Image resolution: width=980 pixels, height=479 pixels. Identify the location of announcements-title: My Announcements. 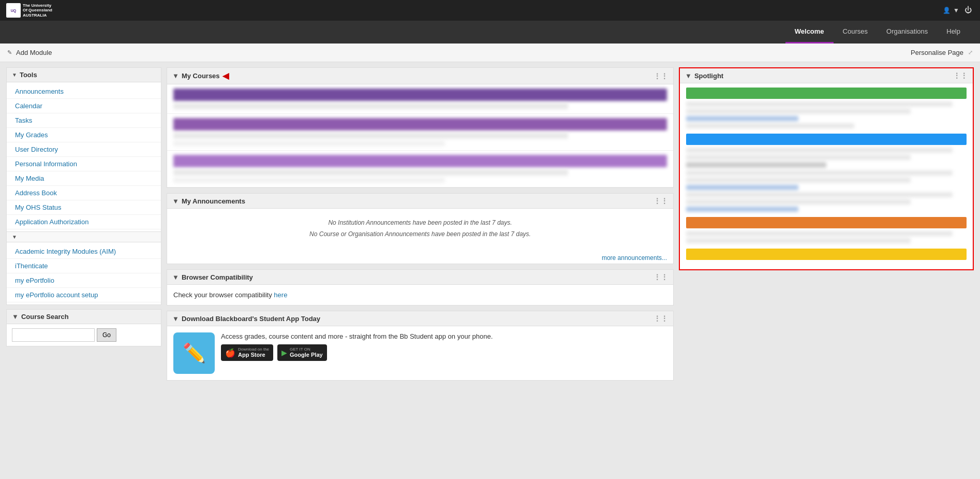
(213, 201).